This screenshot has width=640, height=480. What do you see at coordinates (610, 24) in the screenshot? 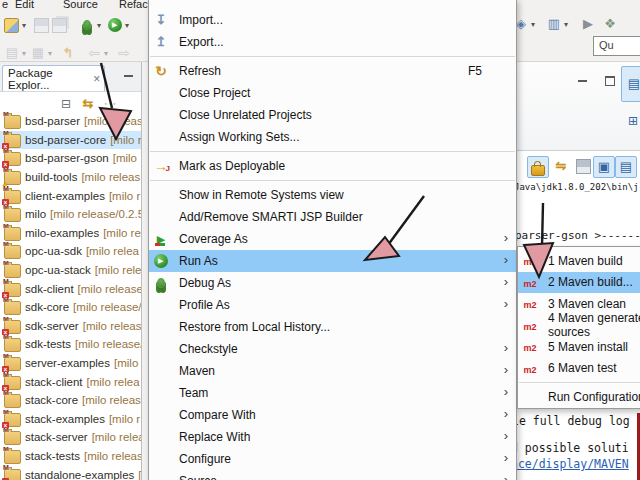
I see `toolbar-button-external-tools` at bounding box center [610, 24].